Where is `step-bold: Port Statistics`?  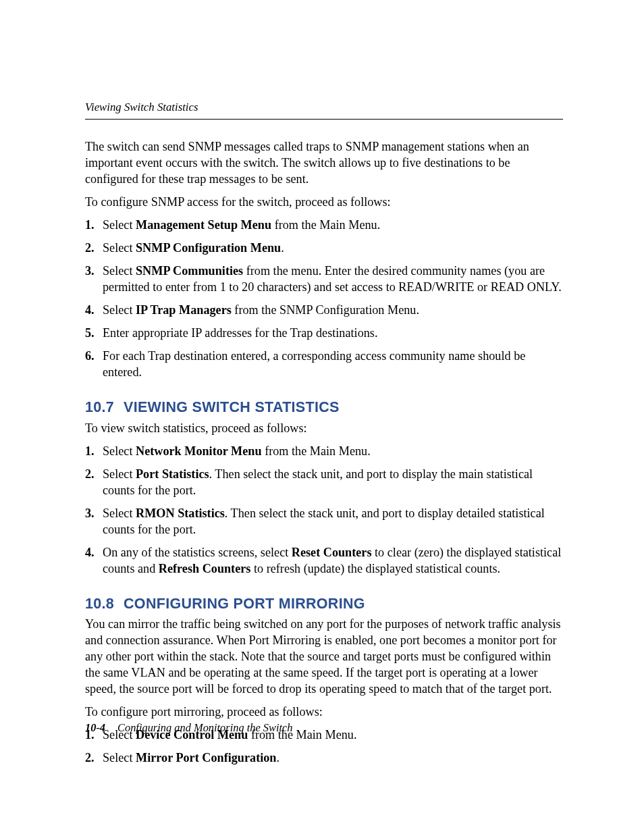
step-bold: Port Statistics is located at coordinates (173, 474).